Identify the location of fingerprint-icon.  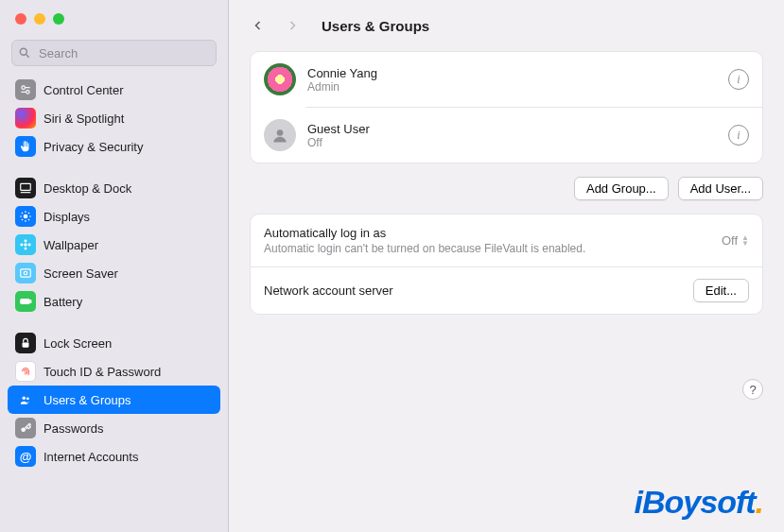
(26, 371).